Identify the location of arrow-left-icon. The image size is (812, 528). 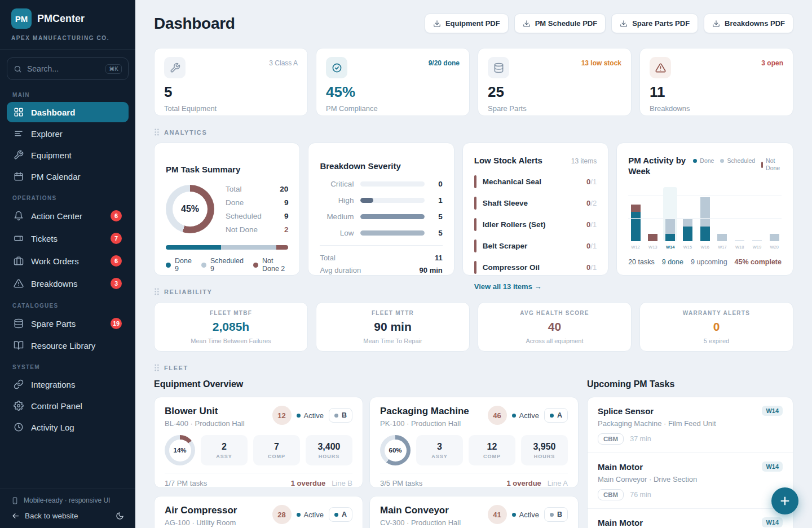
(16, 516).